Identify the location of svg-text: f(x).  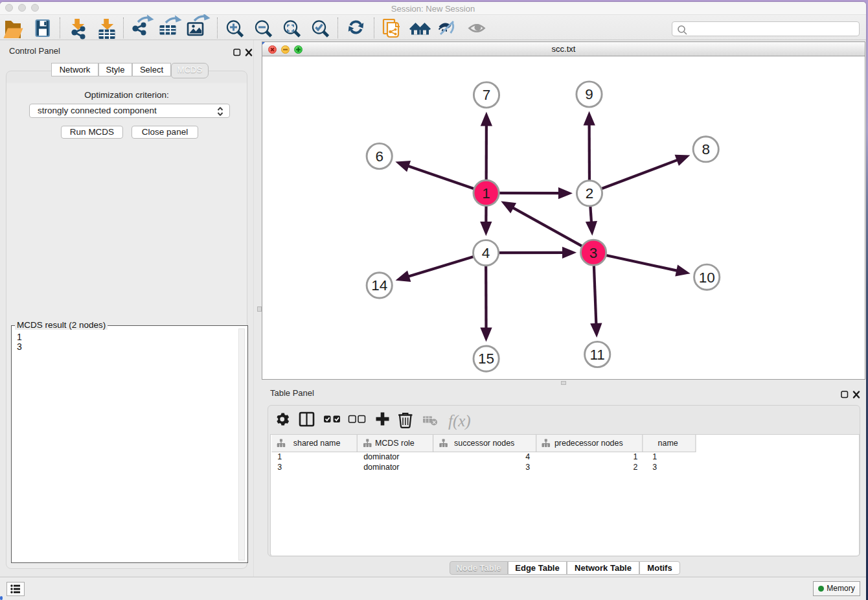
(460, 421).